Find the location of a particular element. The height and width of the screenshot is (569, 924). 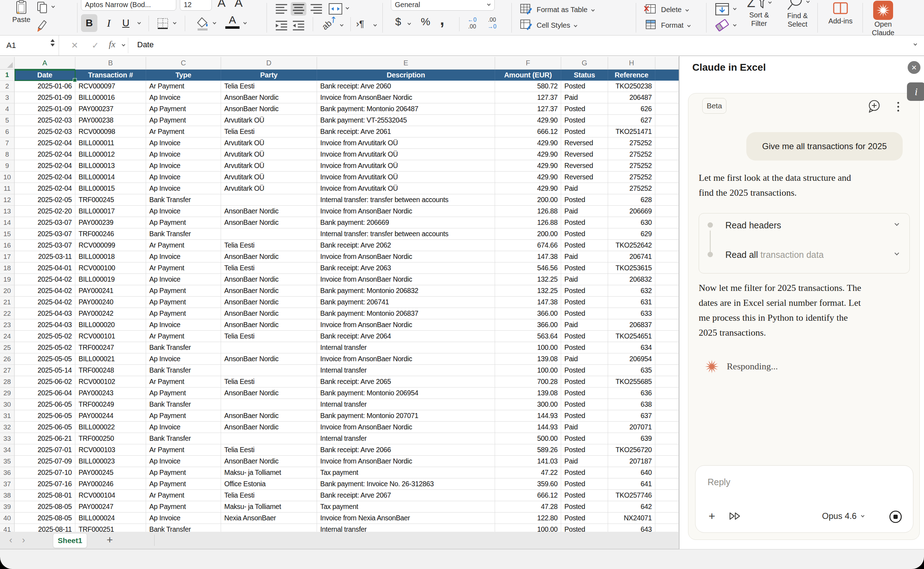

cell-C40: Ap Invoice is located at coordinates (184, 518).